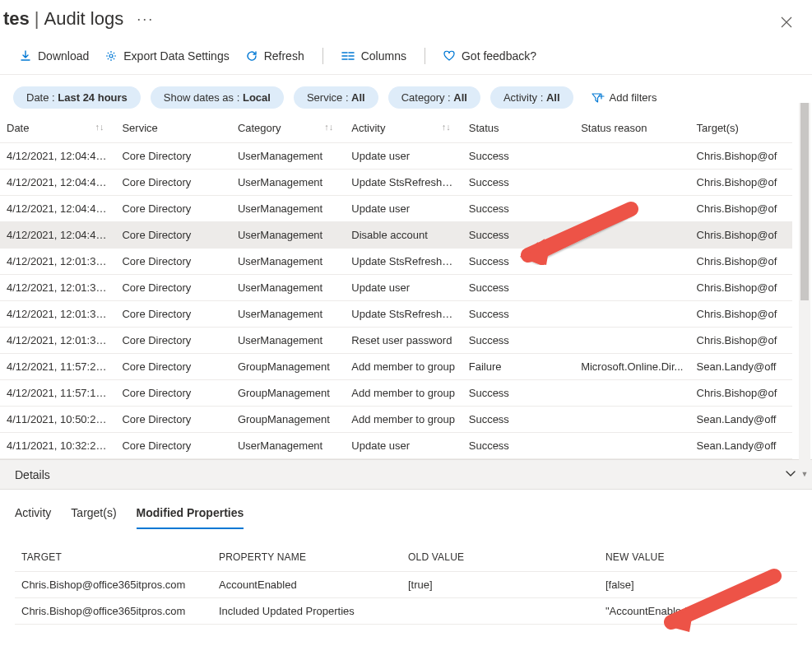 Image resolution: width=812 pixels, height=660 pixels. I want to click on filter-activity-pill: Activity : All, so click(531, 97).